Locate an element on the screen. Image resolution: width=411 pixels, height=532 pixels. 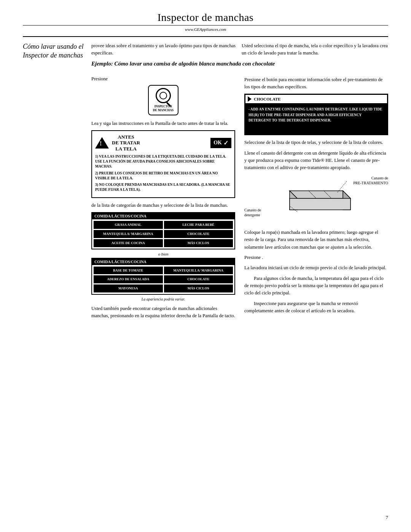
inspector-icon is located at coordinates (163, 96).